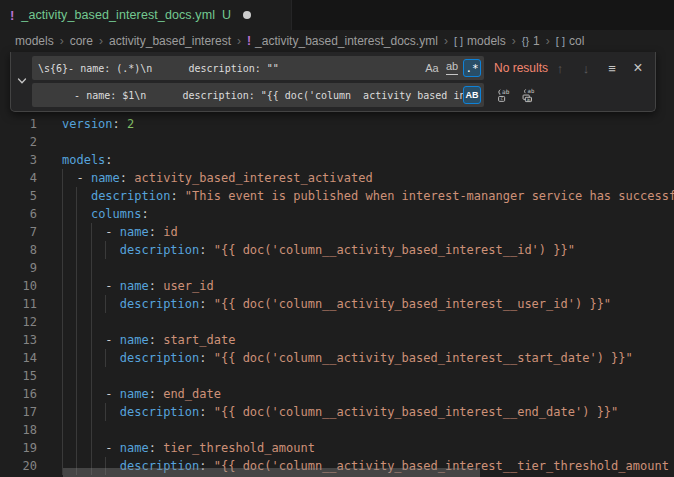 The image size is (674, 477). I want to click on line-number: 18, so click(18, 430).